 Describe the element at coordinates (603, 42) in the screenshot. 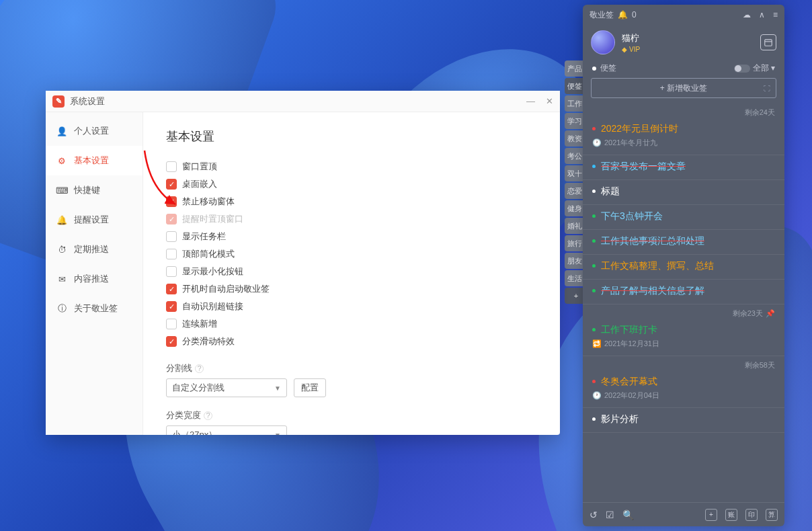

I see `avatar` at that location.